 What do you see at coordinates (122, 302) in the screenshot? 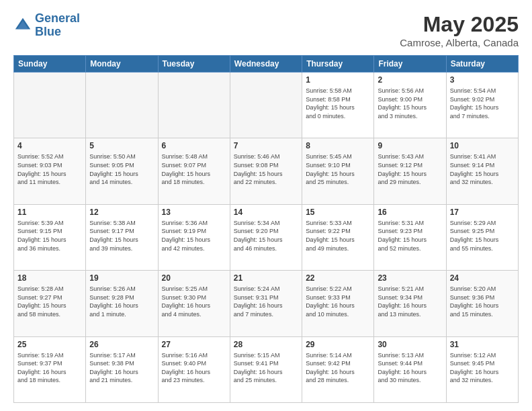
I see `day-info: Sunrise: 5:26 AM Sunset: 9:28 PM Dayligh…` at bounding box center [122, 302].